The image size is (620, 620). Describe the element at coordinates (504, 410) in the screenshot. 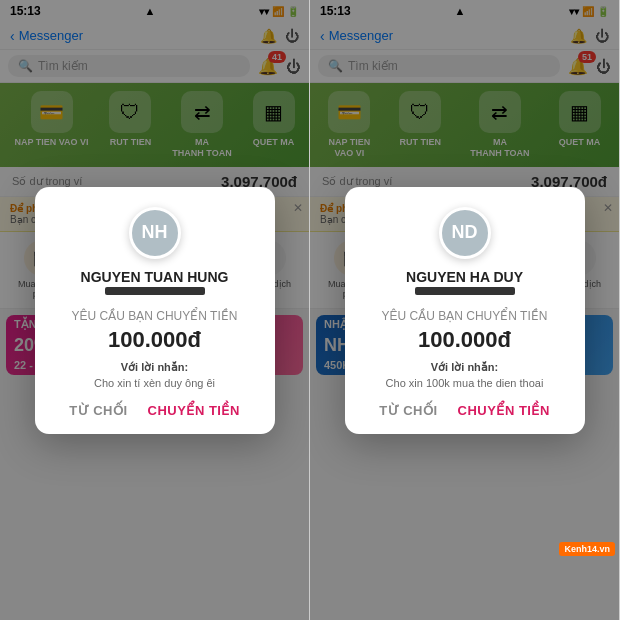

I see `transfer-button-right: CHUYỂN TIỀN` at that location.